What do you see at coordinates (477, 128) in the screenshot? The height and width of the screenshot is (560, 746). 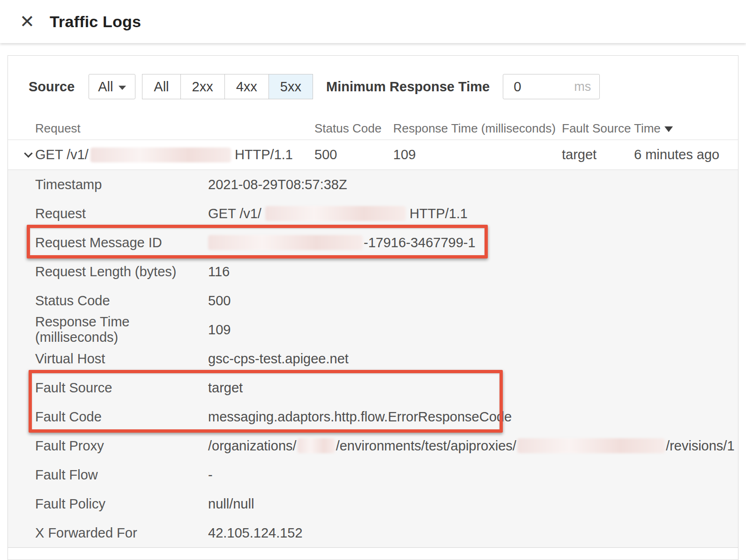 I see `column-header-response-time: Response Time (milliseconds)` at bounding box center [477, 128].